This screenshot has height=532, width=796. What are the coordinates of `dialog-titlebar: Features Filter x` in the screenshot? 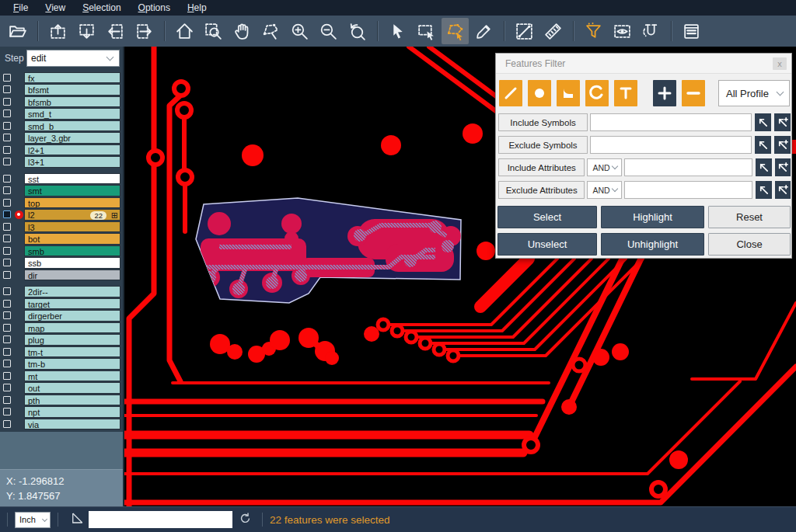 It's located at (644, 64).